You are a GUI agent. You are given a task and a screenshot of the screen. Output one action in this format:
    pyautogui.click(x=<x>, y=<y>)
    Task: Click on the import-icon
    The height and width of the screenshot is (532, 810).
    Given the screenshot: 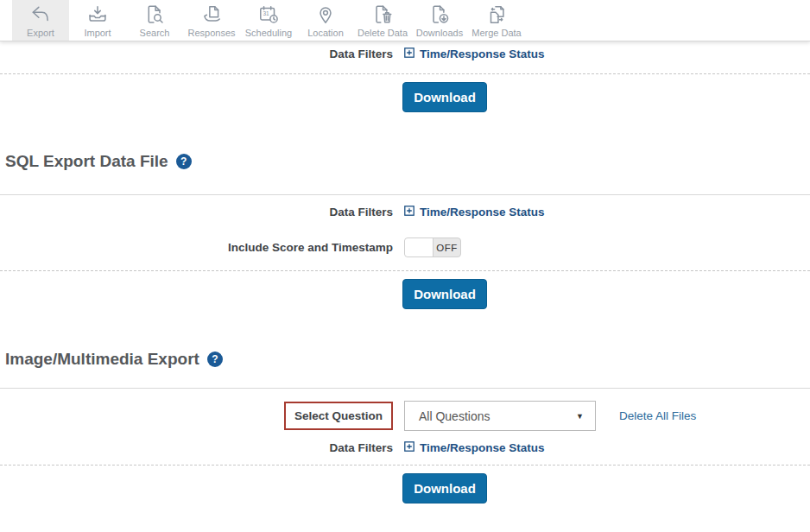 What is the action you would take?
    pyautogui.click(x=98, y=15)
    